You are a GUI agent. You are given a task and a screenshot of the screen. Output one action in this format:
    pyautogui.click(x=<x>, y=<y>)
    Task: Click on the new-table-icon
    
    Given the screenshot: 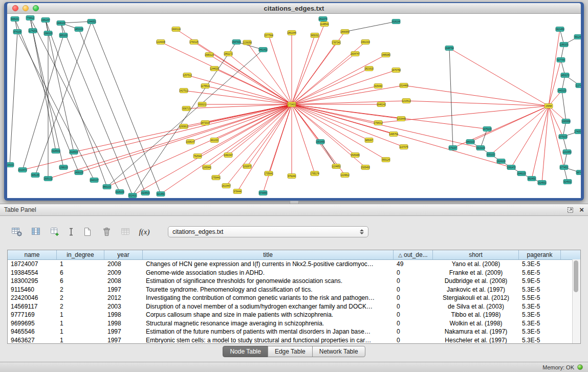 What is the action you would take?
    pyautogui.click(x=88, y=232)
    